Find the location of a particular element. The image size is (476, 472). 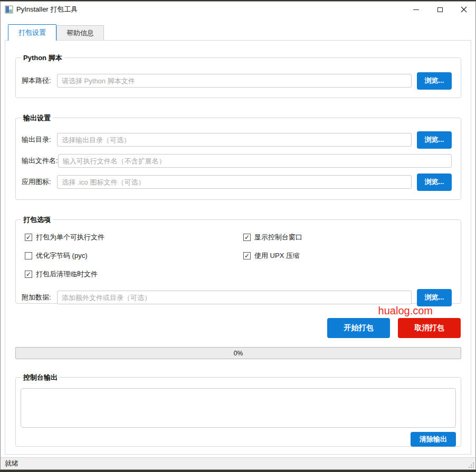

minimize-button is located at coordinates (416, 9).